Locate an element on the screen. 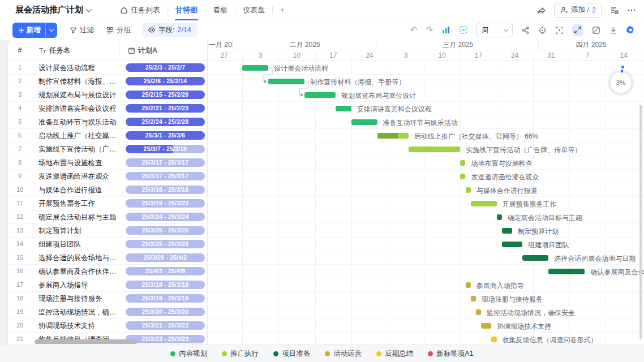 Image resolution: width=644 pixels, height=362 pixels. task-row: 20协调现场技术支持25/3/21 - 25/3/22 is located at coordinates (108, 326).